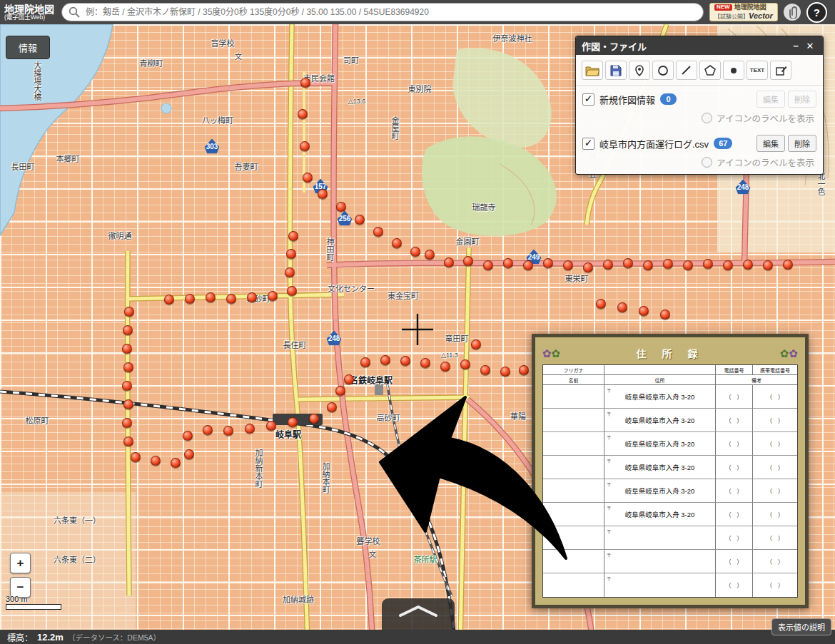 This screenshot has width=835, height=644. Describe the element at coordinates (810, 46) in the screenshot. I see `close-button: ✕` at that location.